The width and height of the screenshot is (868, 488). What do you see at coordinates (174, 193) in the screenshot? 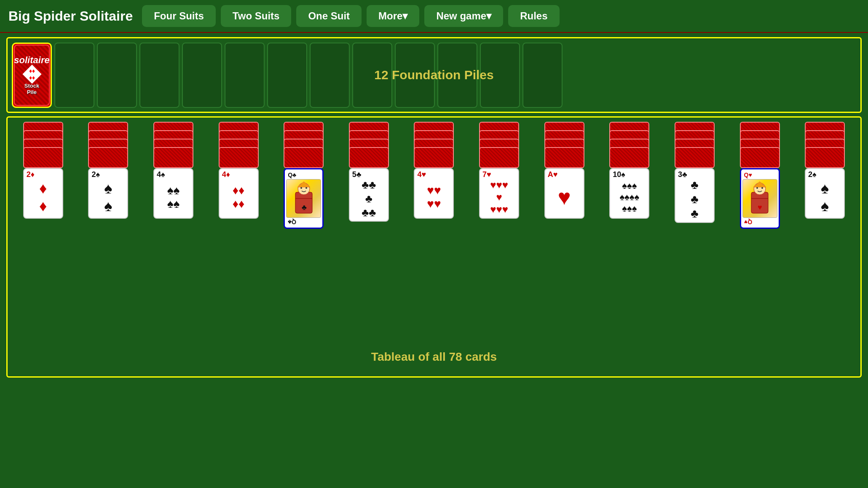
I see `card-face: 4♠ ♠♠♠♠` at bounding box center [174, 193].